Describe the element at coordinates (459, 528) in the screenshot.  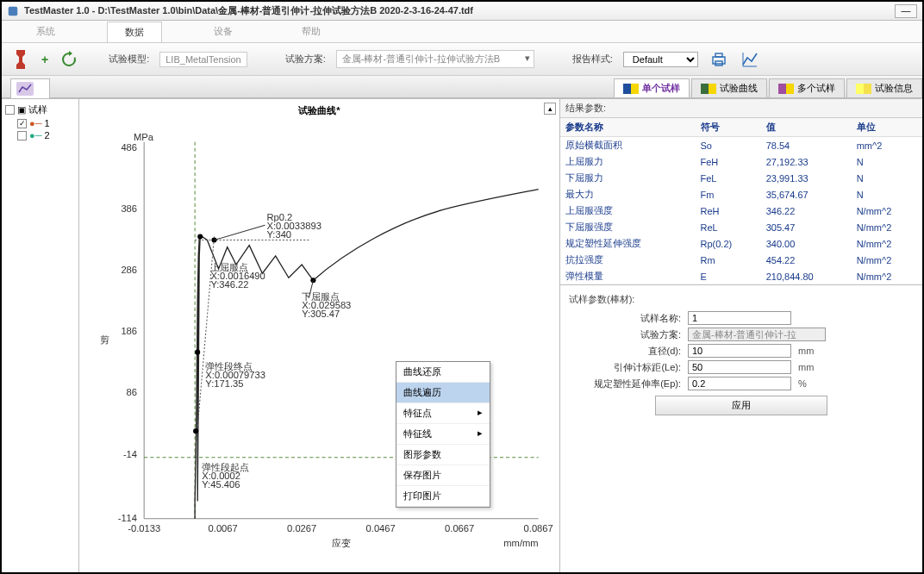
I see `svg-text: 0.0667` at that location.